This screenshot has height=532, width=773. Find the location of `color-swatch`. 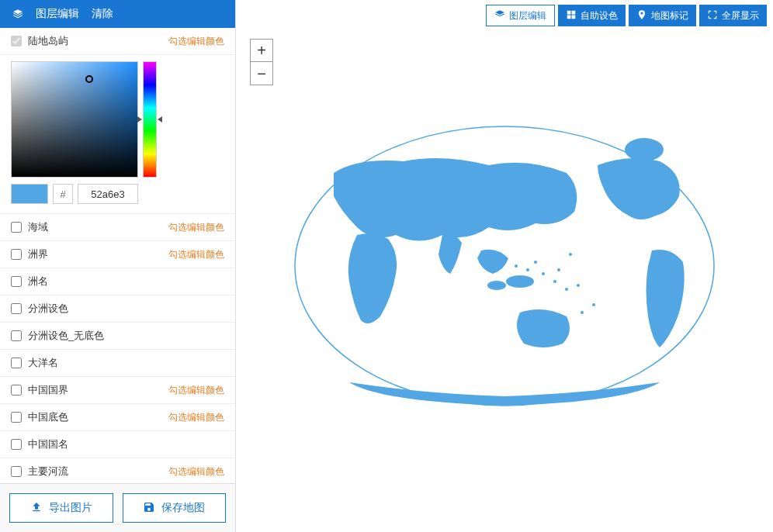

color-swatch is located at coordinates (29, 194).